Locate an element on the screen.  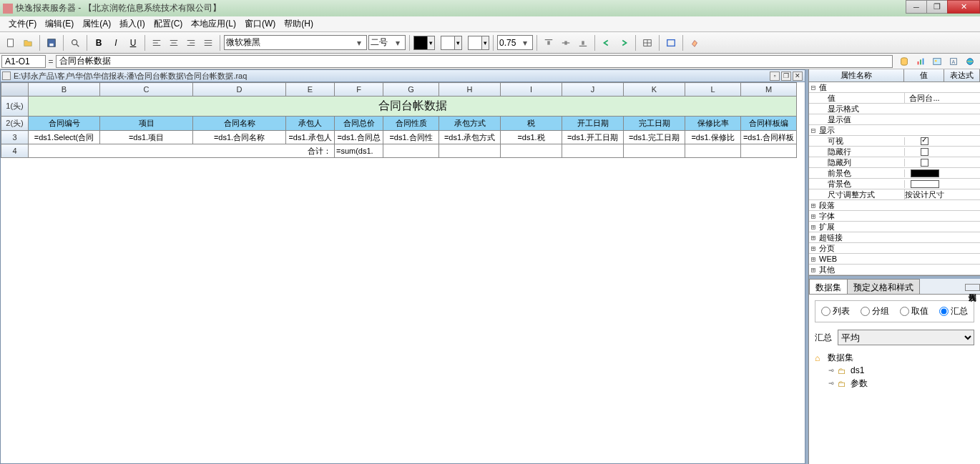
close-button: ✕ is located at coordinates (964, 7).